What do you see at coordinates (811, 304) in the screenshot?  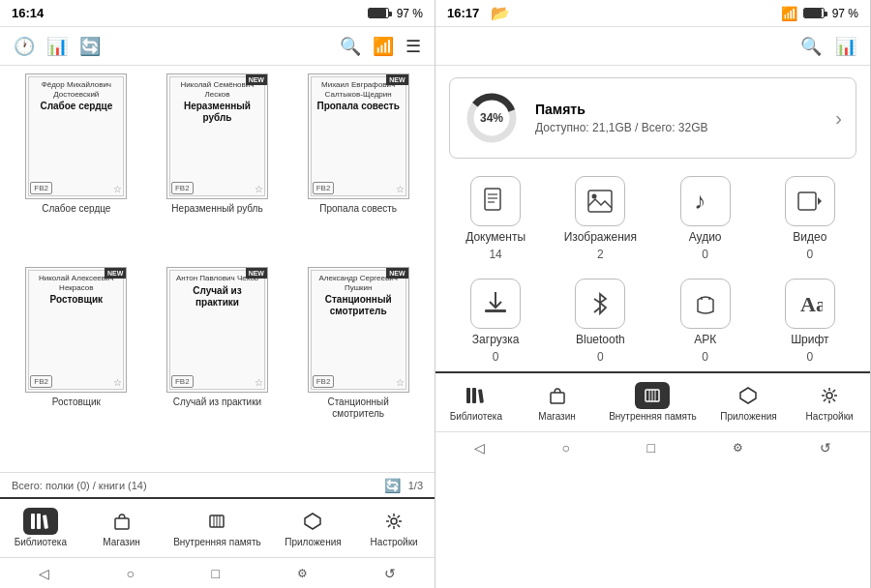 I see `svg-text: Aa` at bounding box center [811, 304].